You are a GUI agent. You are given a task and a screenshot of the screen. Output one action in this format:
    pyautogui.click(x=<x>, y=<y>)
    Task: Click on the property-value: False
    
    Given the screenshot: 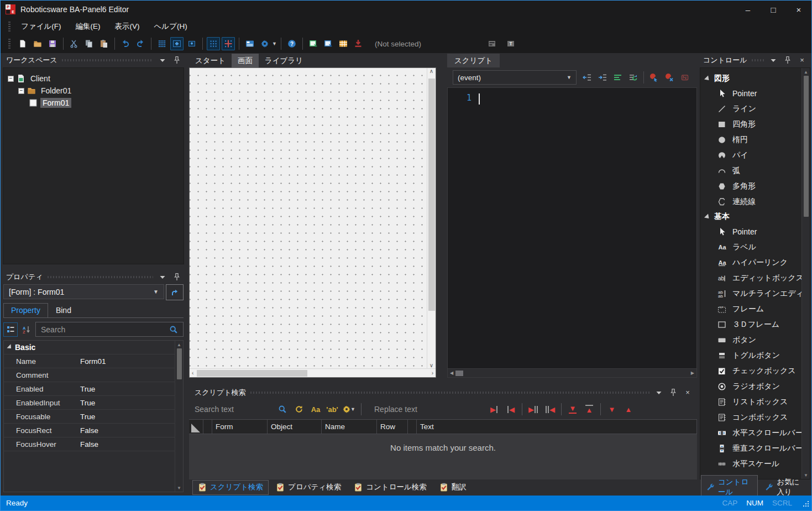 What is the action you would take?
    pyautogui.click(x=127, y=430)
    